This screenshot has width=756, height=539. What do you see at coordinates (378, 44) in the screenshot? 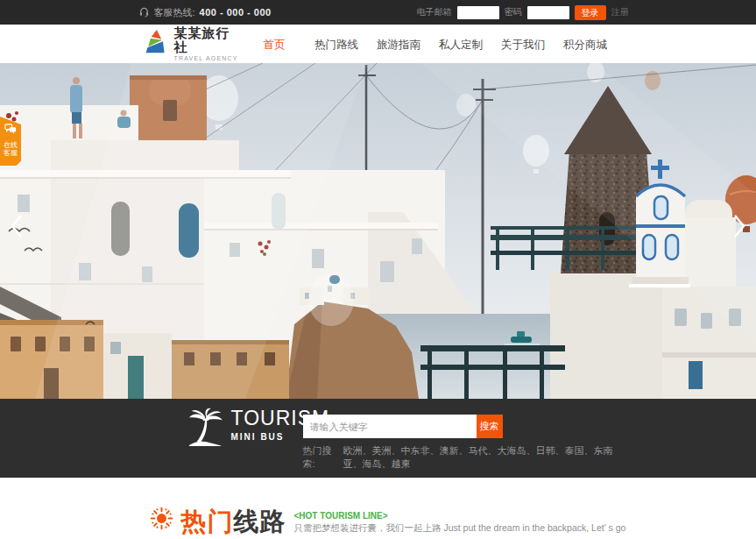
I see `main-nav: 某某旅行社 TRAVEL AGENCY 首页 热门路线 旅游指南 私人定制 关于…` at bounding box center [378, 44].